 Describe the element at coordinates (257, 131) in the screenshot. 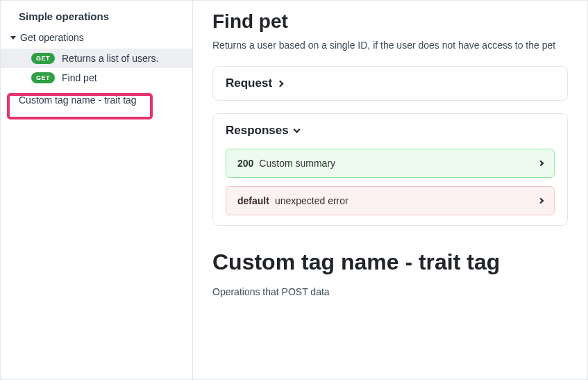

I see `responses-header-label: Responses` at that location.